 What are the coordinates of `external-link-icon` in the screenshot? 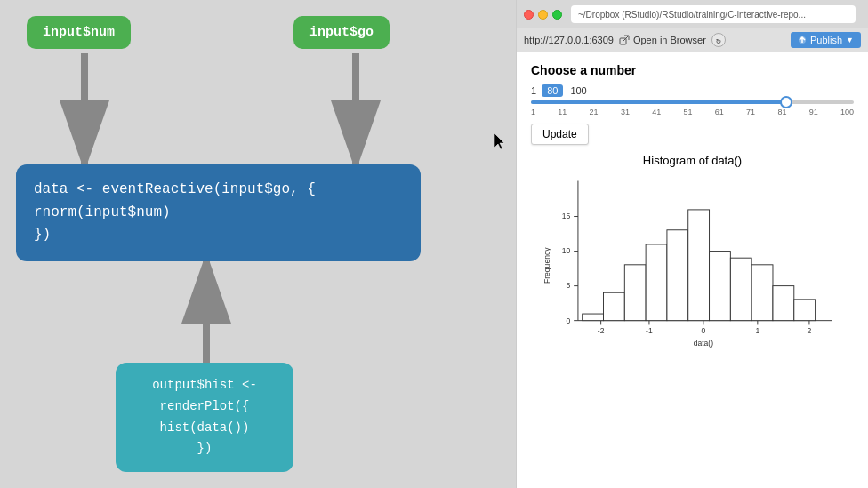 It's located at (624, 40).